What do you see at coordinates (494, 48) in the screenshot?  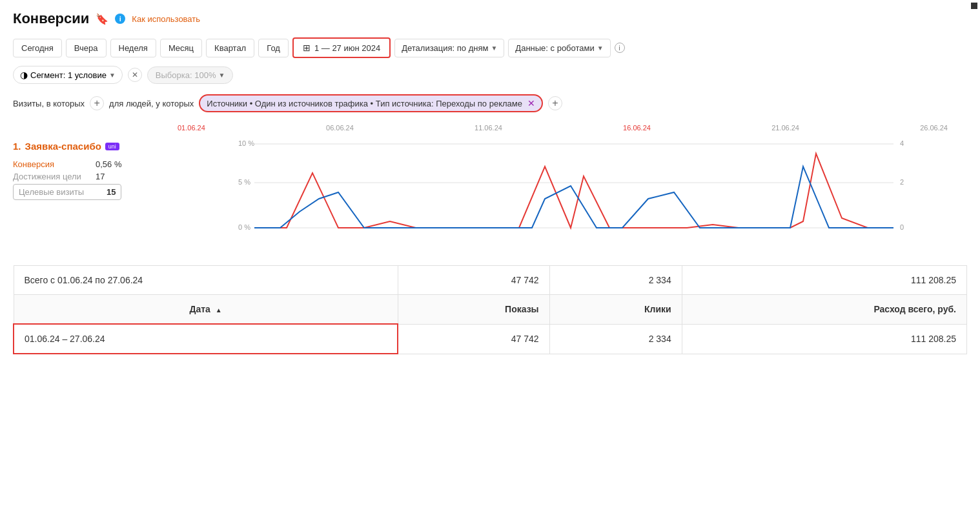 I see `detail-chevron-icon: ▼` at bounding box center [494, 48].